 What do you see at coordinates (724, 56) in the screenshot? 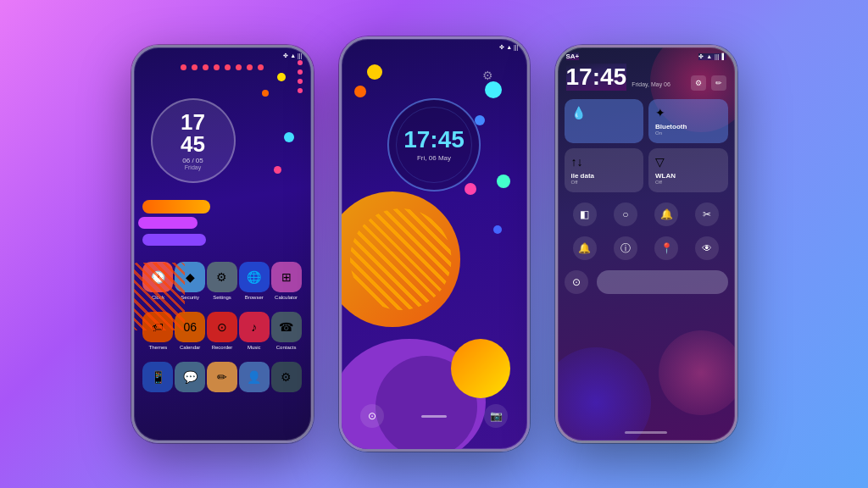
I see `battery-icon: ▌` at bounding box center [724, 56].